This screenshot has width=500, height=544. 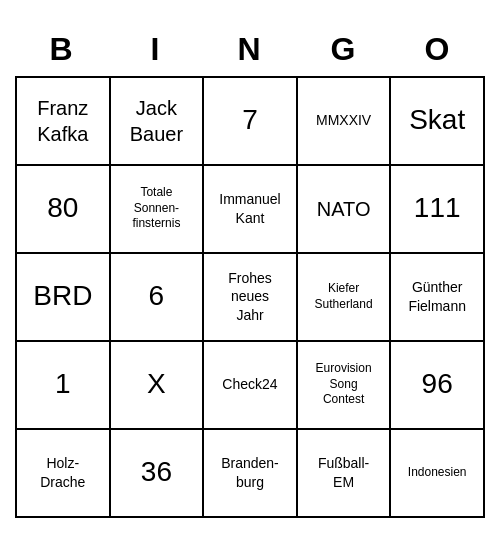 What do you see at coordinates (64, 298) in the screenshot?
I see `bingo-cell-10: BRD` at bounding box center [64, 298].